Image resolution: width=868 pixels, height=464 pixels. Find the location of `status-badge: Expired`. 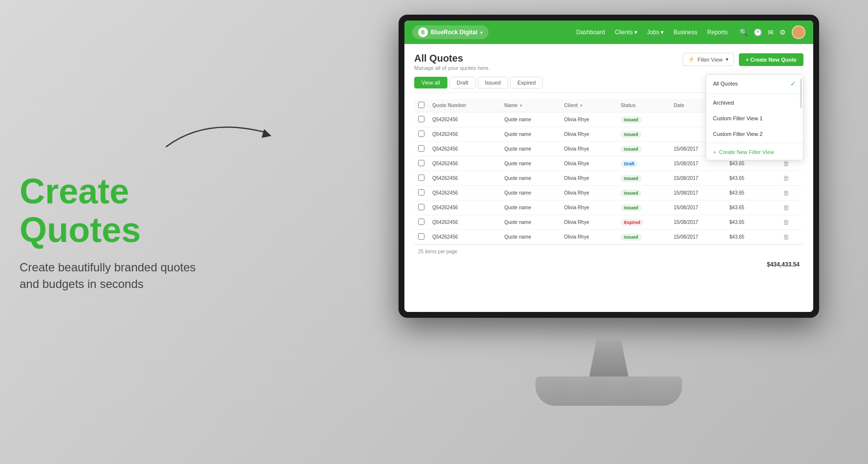

status-badge: Expired is located at coordinates (632, 222).